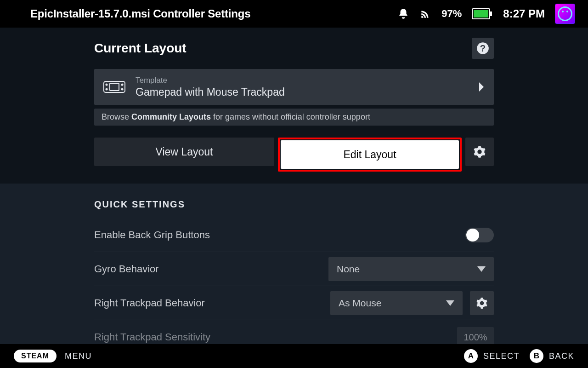  I want to click on gyro-value: None, so click(348, 269).